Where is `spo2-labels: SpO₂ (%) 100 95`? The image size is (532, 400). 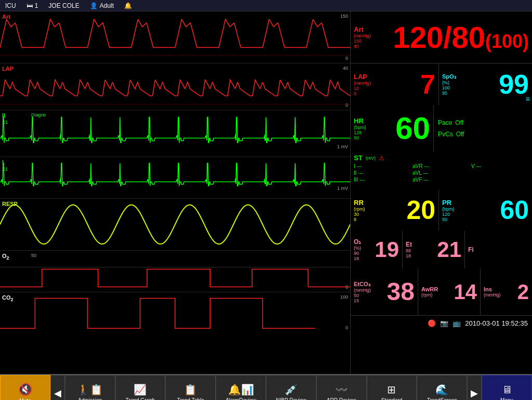 spo2-labels: SpO₂ (%) 100 95 is located at coordinates (454, 84).